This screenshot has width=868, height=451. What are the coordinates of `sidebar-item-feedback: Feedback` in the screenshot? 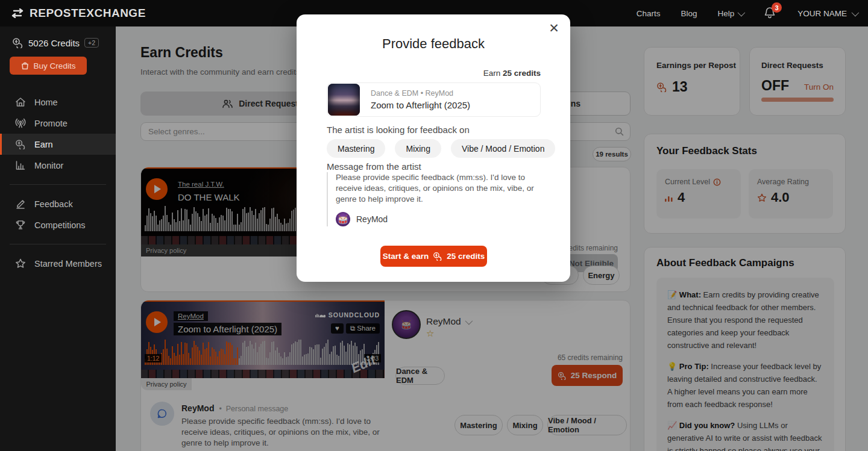 It's located at (58, 204).